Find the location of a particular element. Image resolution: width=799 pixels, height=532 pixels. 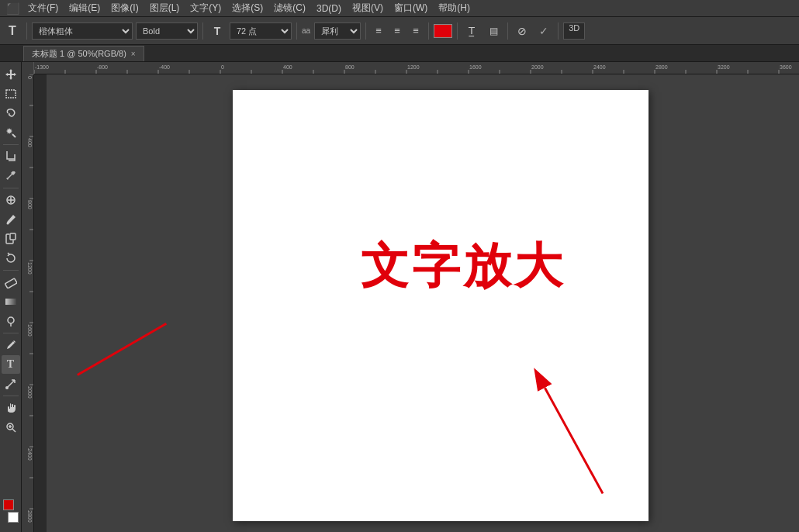

ruler-vertical is located at coordinates (28, 303).